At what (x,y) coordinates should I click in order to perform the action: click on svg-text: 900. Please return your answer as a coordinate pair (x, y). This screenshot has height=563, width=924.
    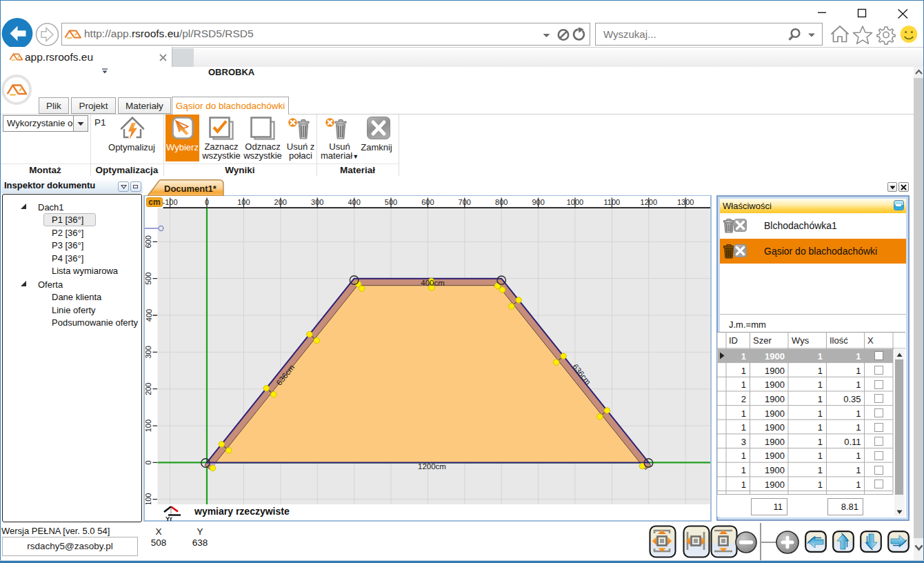
    Looking at the image, I should click on (538, 202).